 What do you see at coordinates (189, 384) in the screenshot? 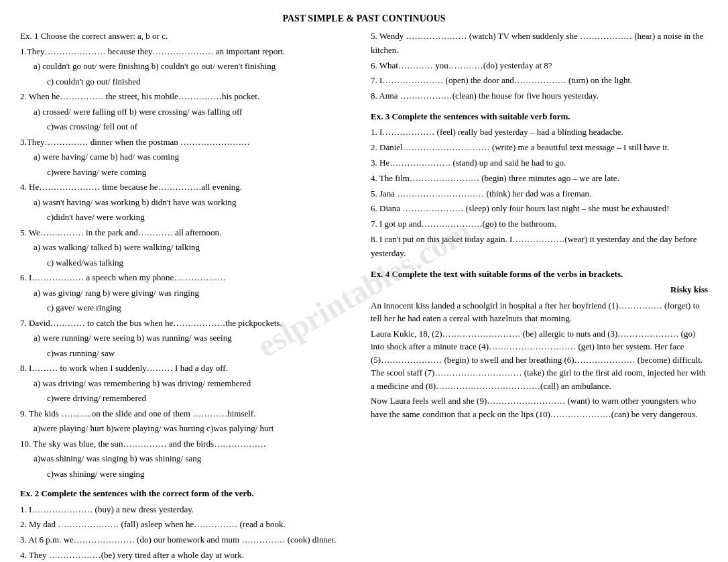
I see `ex1-q8: 8. I……… to work when I suddenly……… I had…` at bounding box center [189, 384].